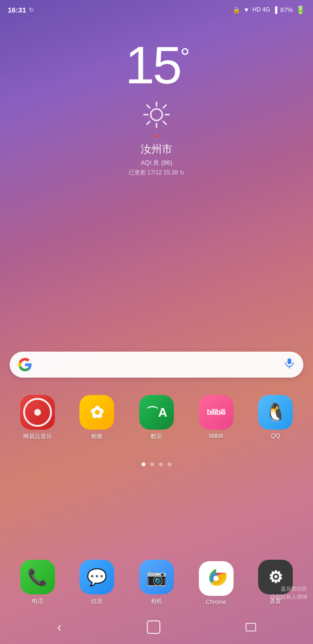  What do you see at coordinates (38, 436) in the screenshot?
I see `app-label-netease: 网易云音乐` at bounding box center [38, 436].